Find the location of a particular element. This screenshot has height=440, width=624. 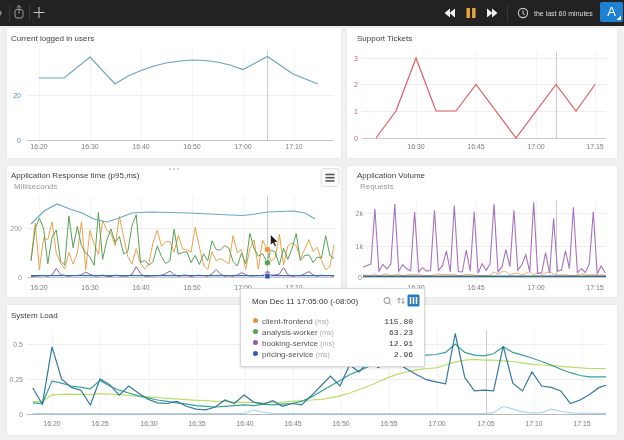

svg-text: 16:35 is located at coordinates (197, 424).